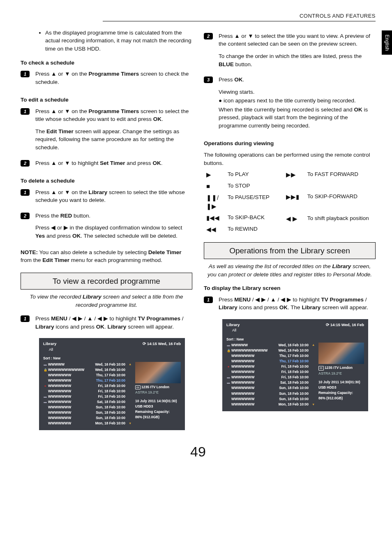 This screenshot has width=392, height=556. What do you see at coordinates (114, 115) in the screenshot?
I see `edit-step1: Press ▲ or ▼ on the Programme Timers scr…` at bounding box center [114, 115].